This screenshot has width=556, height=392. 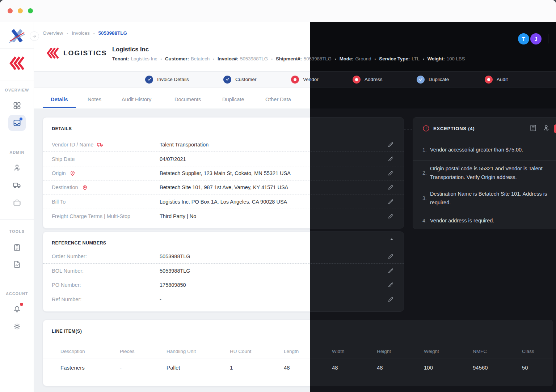 What do you see at coordinates (17, 247) in the screenshot?
I see `sidebar-item-audit-tools` at bounding box center [17, 247].